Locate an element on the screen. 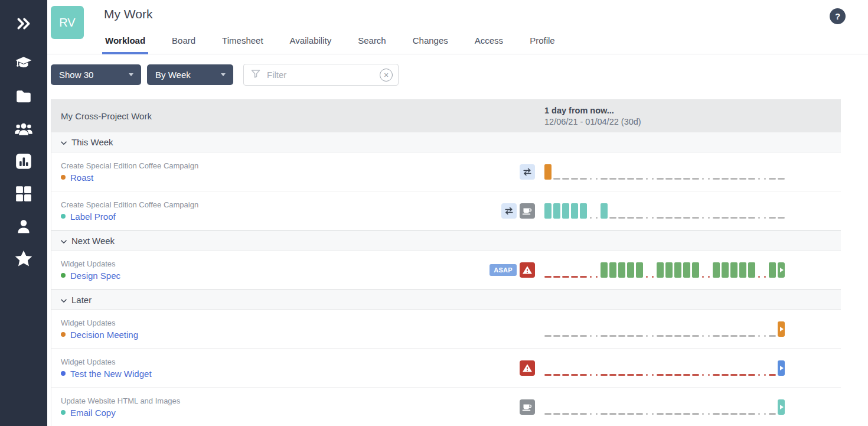 The height and width of the screenshot is (426, 868). task-link: Decision Meeting is located at coordinates (104, 334).